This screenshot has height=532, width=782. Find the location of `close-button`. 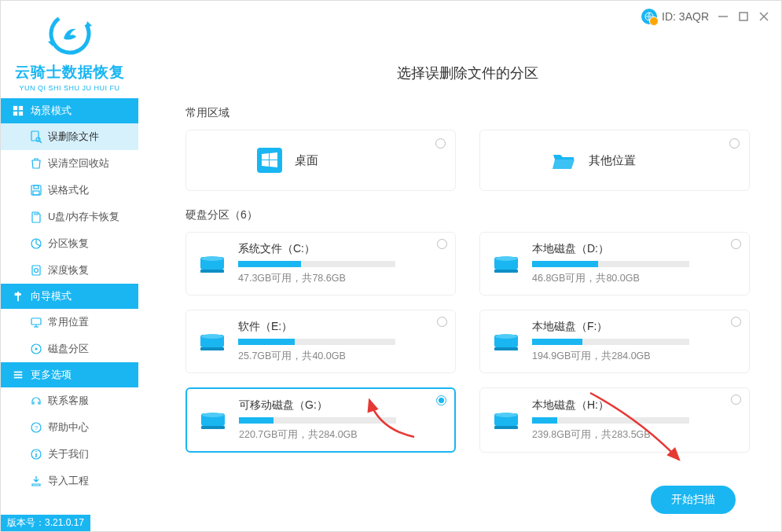

close-button is located at coordinates (764, 17).